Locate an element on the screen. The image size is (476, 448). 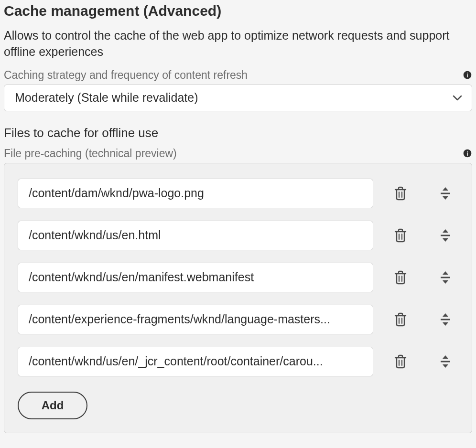
file-path-input: /content/experience-fragments/wknd/langu… is located at coordinates (195, 320).